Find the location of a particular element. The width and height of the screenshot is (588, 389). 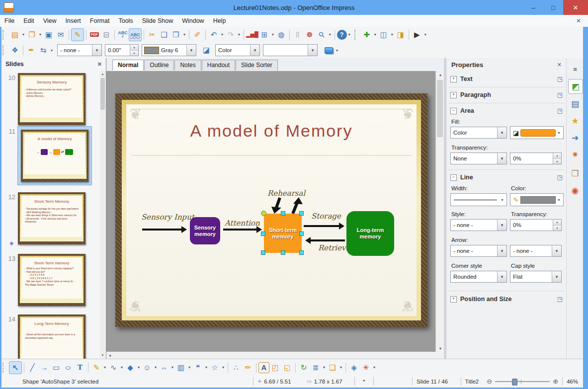

insert-picture-icon: ◰ is located at coordinates (275, 368).